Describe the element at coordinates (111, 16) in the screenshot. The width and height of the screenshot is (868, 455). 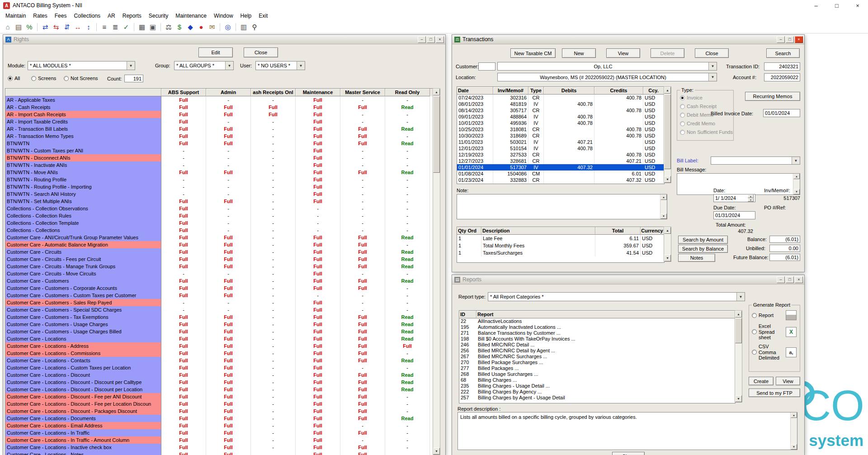
I see `menu-item-ar: AR` at that location.